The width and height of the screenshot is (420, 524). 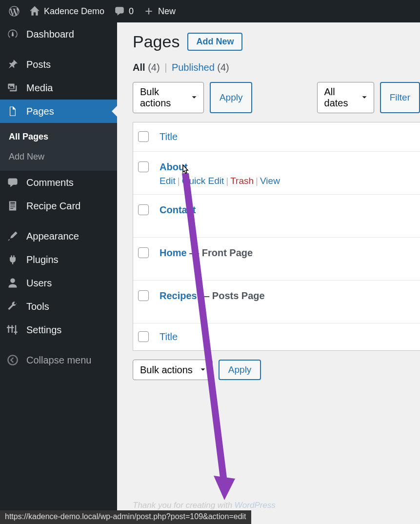 What do you see at coordinates (67, 11) in the screenshot?
I see `site-link: Kadence Demo` at bounding box center [67, 11].